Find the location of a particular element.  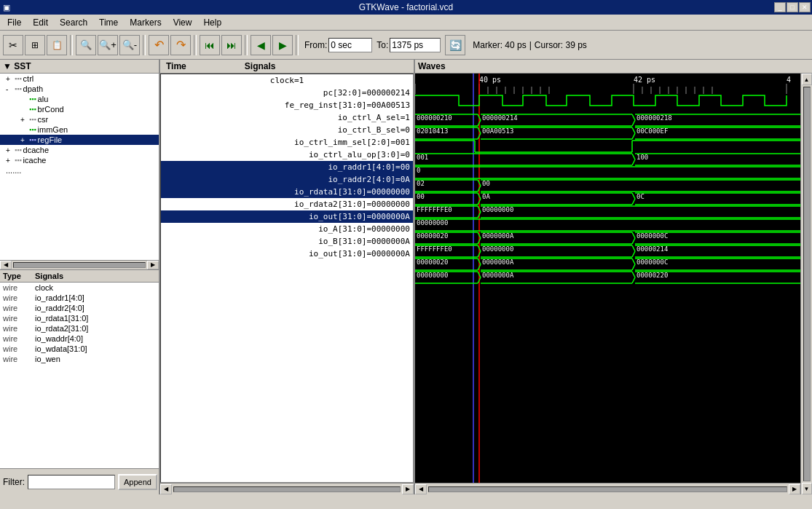

redo-button: ↷ is located at coordinates (181, 45).